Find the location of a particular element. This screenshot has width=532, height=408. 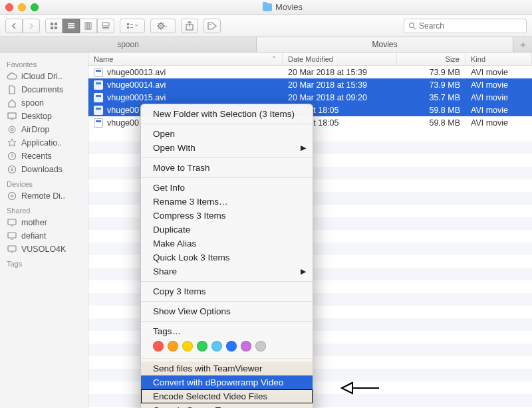

new-tab-button: ＋ is located at coordinates (523, 45).